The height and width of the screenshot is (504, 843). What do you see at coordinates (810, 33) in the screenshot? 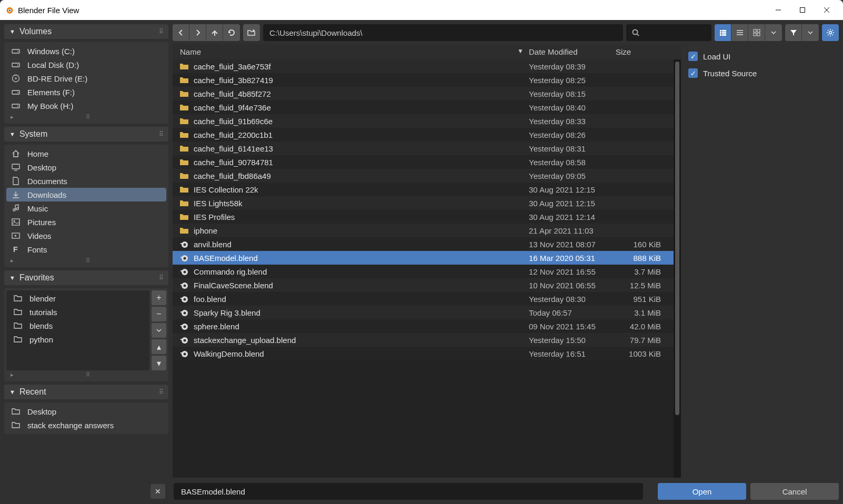
I see `filter-menu-button` at bounding box center [810, 33].